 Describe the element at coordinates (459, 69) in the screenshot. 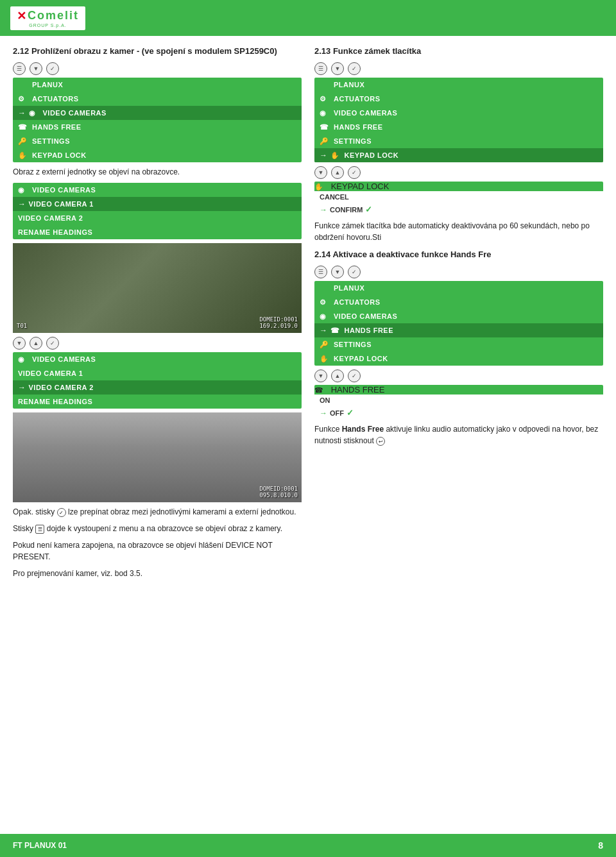

I see `right-controls-row-1: ☰ ▼ ✓` at that location.